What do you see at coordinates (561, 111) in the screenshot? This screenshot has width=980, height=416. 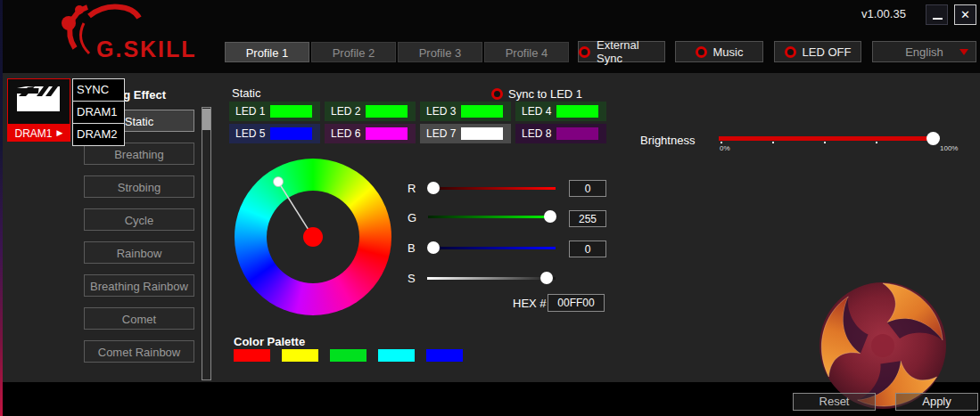 I see `led-4-tile: LED 4` at bounding box center [561, 111].